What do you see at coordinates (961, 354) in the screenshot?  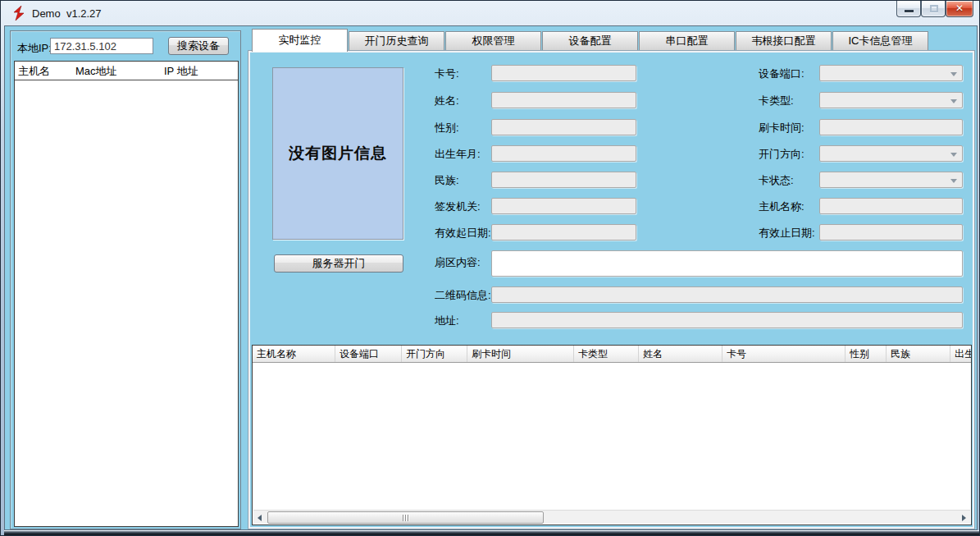 I see `records-col-birthdate: 出生年月` at bounding box center [961, 354].